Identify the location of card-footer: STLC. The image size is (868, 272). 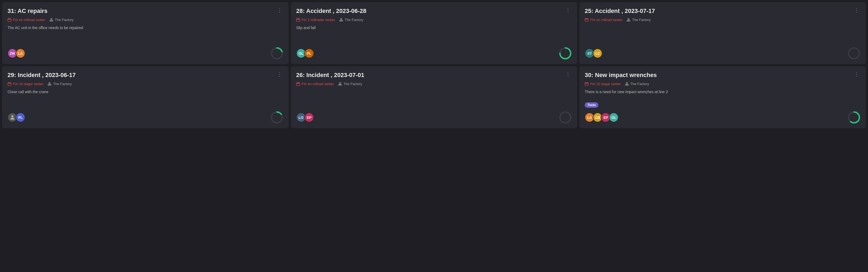
(722, 53).